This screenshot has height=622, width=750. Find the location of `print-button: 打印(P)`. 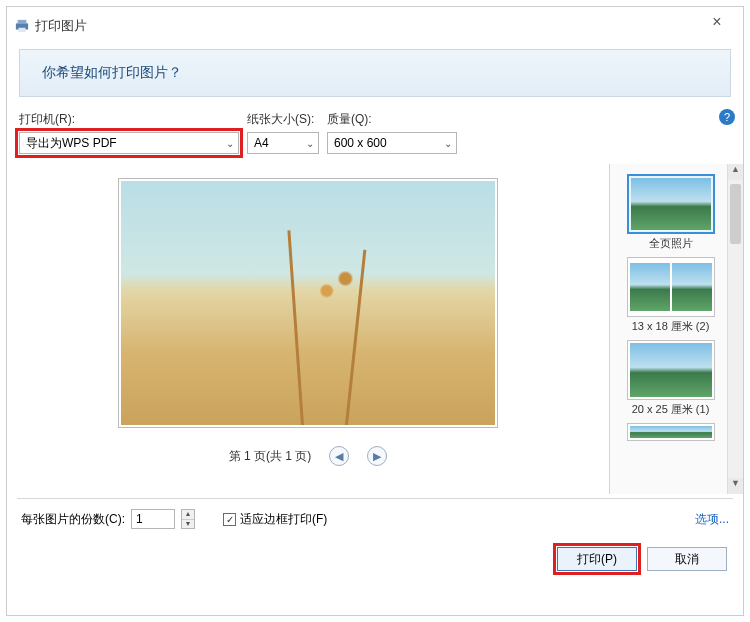

print-button: 打印(P) is located at coordinates (597, 559).